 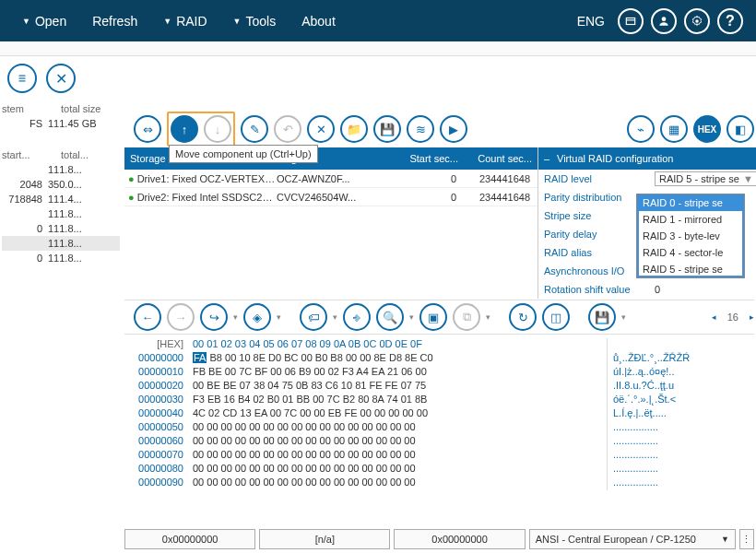 What do you see at coordinates (433, 317) in the screenshot?
I see `select-button: ▣` at bounding box center [433, 317].